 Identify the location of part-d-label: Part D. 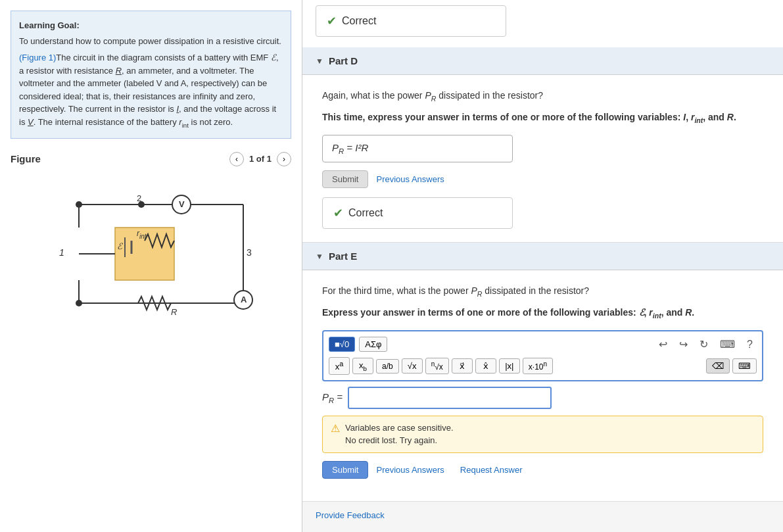
(343, 60).